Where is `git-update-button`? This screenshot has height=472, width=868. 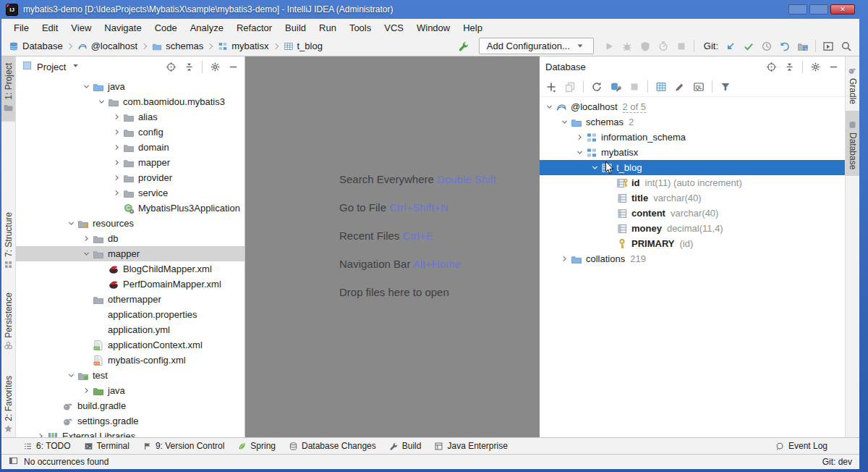 git-update-button is located at coordinates (731, 46).